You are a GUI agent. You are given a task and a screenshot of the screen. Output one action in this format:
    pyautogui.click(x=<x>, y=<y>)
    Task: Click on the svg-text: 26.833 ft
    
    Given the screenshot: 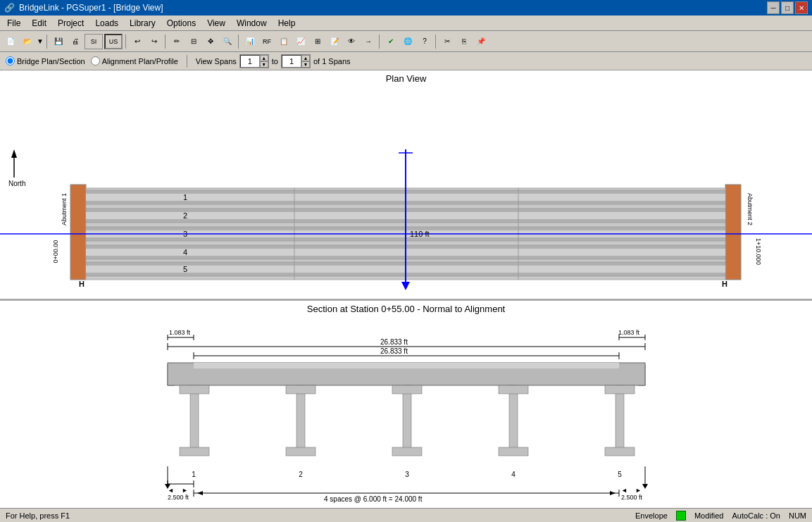 What is the action you would take?
    pyautogui.click(x=394, y=351)
    